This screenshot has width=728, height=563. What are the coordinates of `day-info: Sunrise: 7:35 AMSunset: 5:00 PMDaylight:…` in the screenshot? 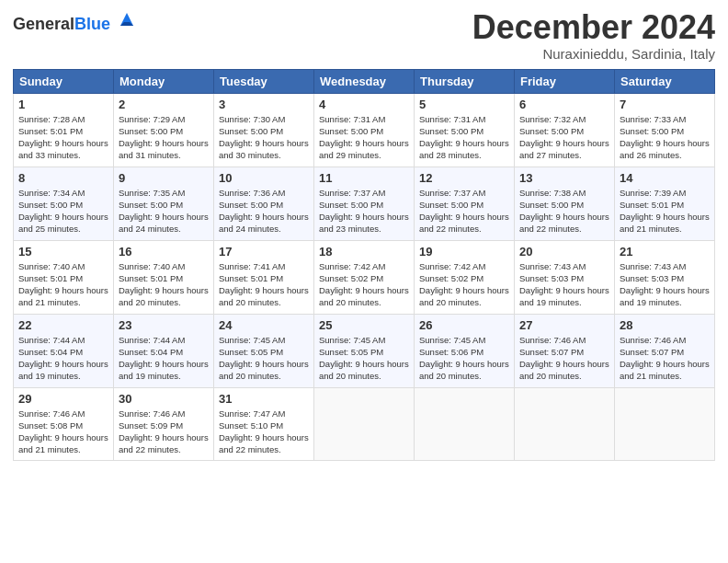 It's located at (164, 212).